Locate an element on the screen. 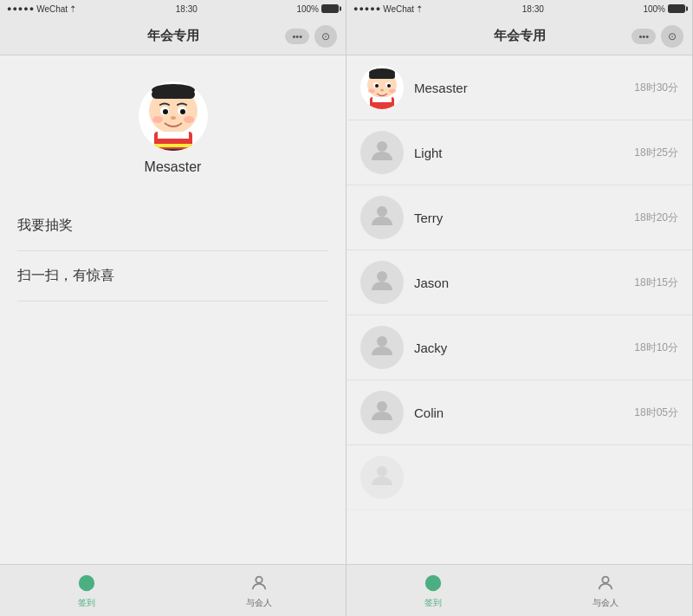 Image resolution: width=693 pixels, height=616 pixels. right-tab-contacts: 与会人 is located at coordinates (606, 591).